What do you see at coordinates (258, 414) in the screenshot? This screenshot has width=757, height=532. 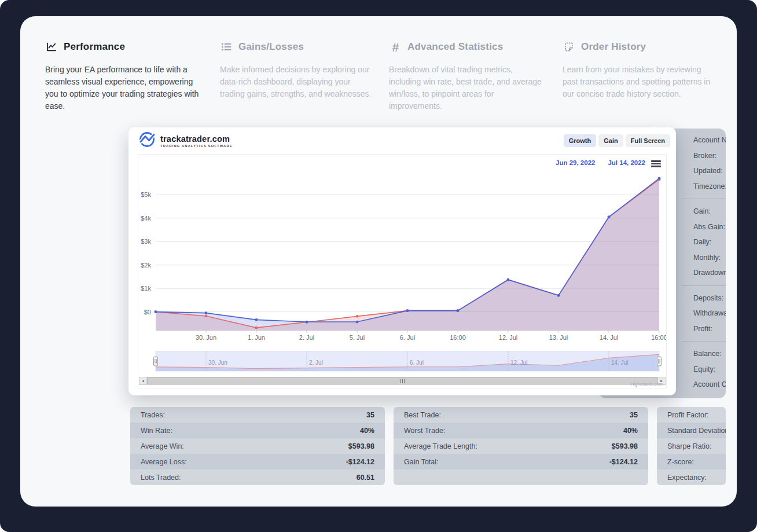 I see `table-row: Trades:35` at bounding box center [258, 414].